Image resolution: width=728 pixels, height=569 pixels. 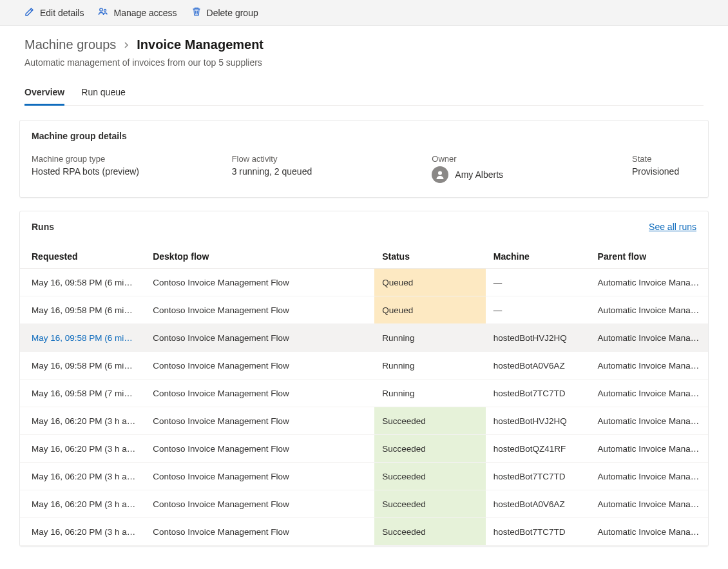 What do you see at coordinates (260, 256) in the screenshot?
I see `col-desktop-flow: Desktop flow` at bounding box center [260, 256].